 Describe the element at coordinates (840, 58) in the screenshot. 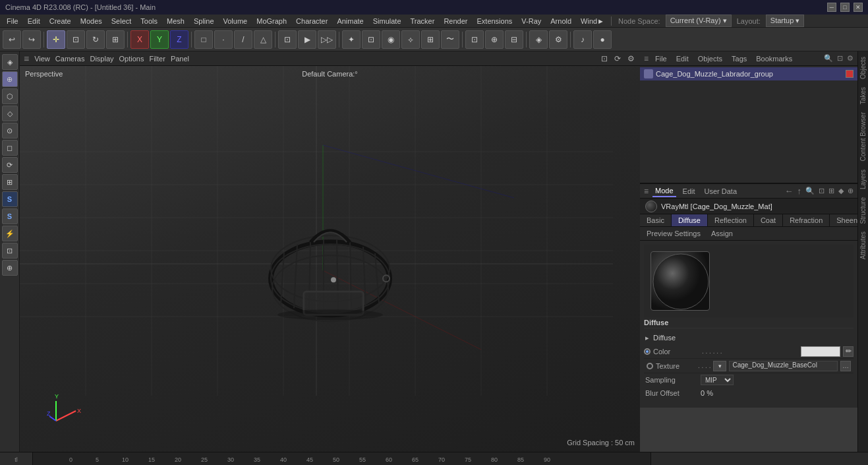

I see `filter-icon: ⊡` at that location.